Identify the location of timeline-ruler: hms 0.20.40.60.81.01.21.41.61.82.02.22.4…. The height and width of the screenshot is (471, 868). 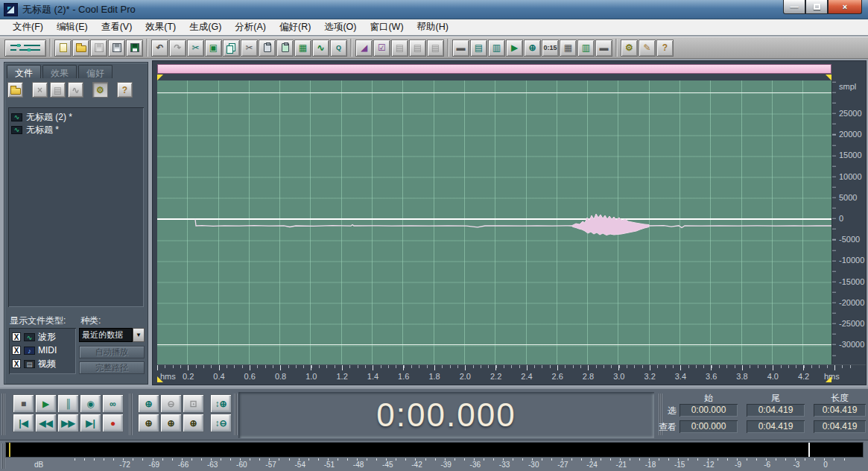
(511, 373).